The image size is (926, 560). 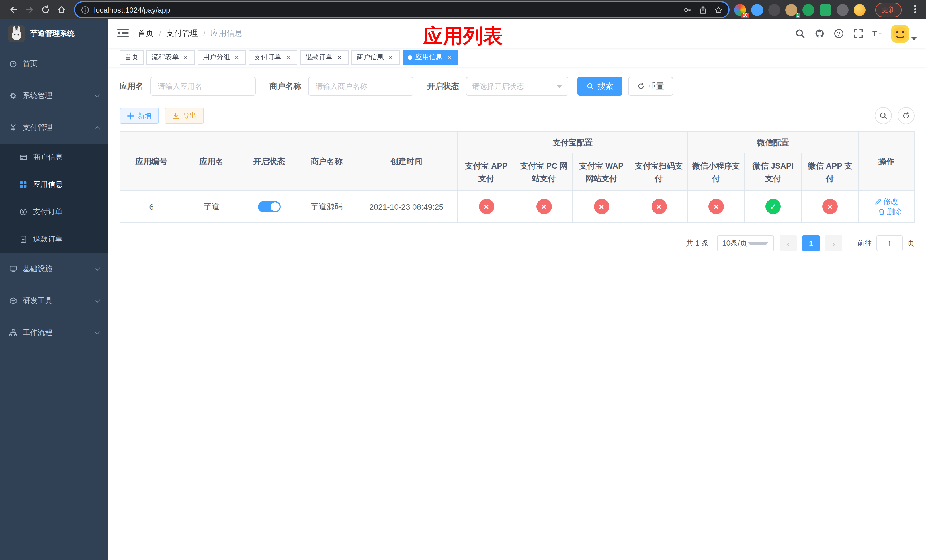 What do you see at coordinates (788, 243) in the screenshot?
I see `prev-page-button: ‹` at bounding box center [788, 243].